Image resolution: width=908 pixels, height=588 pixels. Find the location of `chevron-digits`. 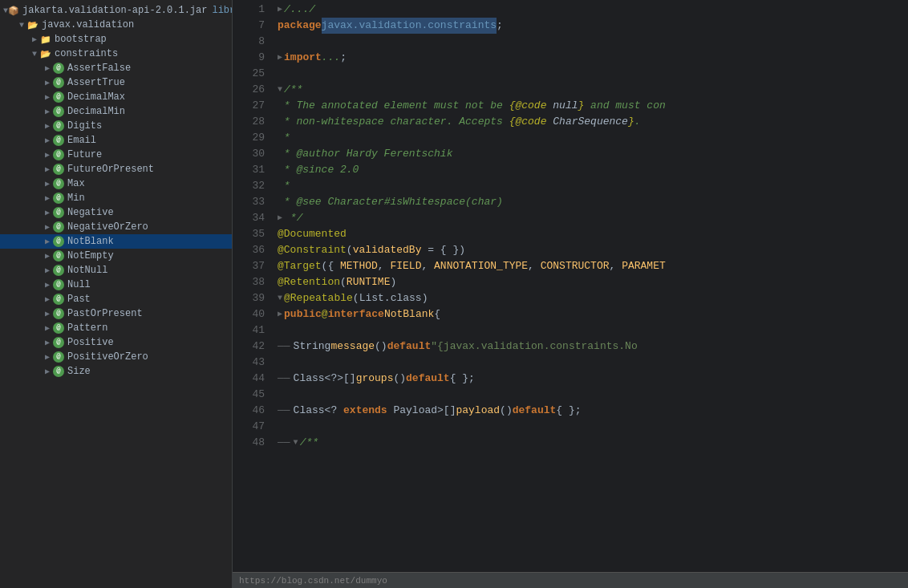

chevron-digits is located at coordinates (47, 126).